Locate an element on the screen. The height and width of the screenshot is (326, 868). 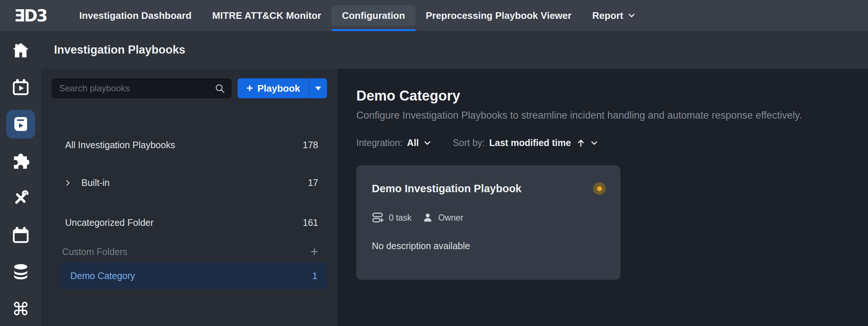
playbook-description: No description available is located at coordinates (489, 246).